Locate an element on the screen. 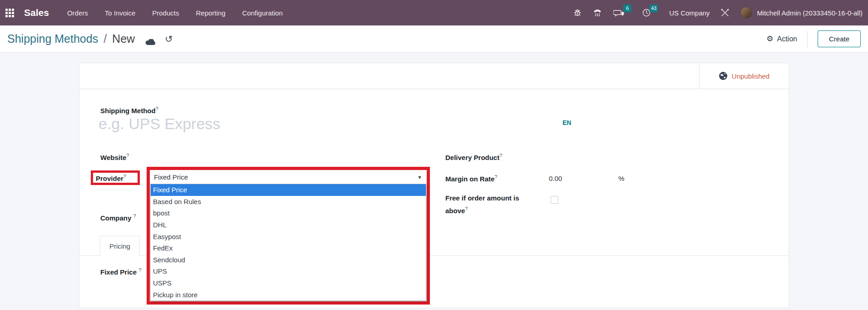 The image size is (868, 310). nav-item-products: Products is located at coordinates (165, 13).